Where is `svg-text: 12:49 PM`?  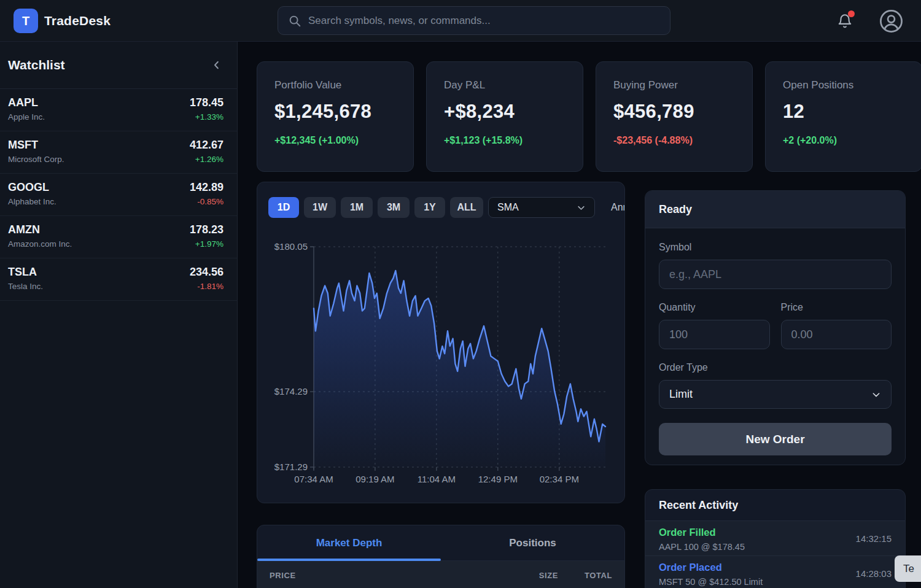 svg-text: 12:49 PM is located at coordinates (498, 479).